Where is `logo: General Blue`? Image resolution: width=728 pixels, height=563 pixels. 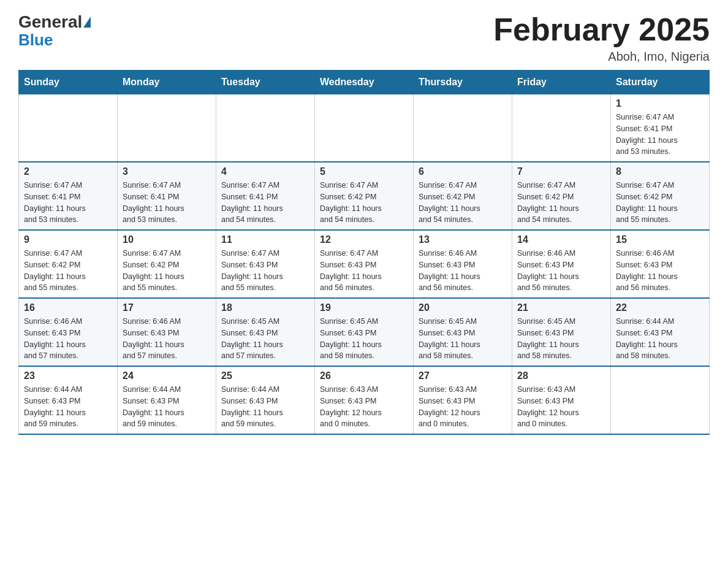 logo: General Blue is located at coordinates (55, 31).